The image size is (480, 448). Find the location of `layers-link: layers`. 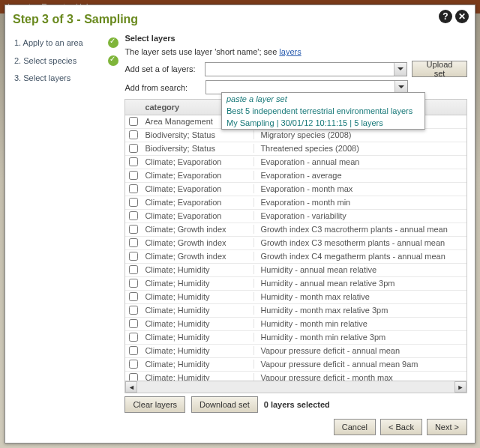

layers-link: layers is located at coordinates (290, 52).